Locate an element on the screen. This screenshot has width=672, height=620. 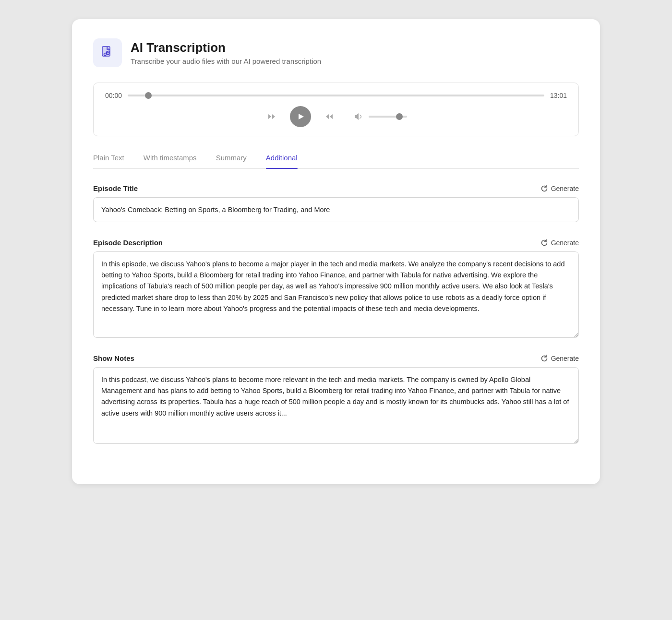
header-text: AI Transcription Transcribe your audio f… is located at coordinates (226, 53).